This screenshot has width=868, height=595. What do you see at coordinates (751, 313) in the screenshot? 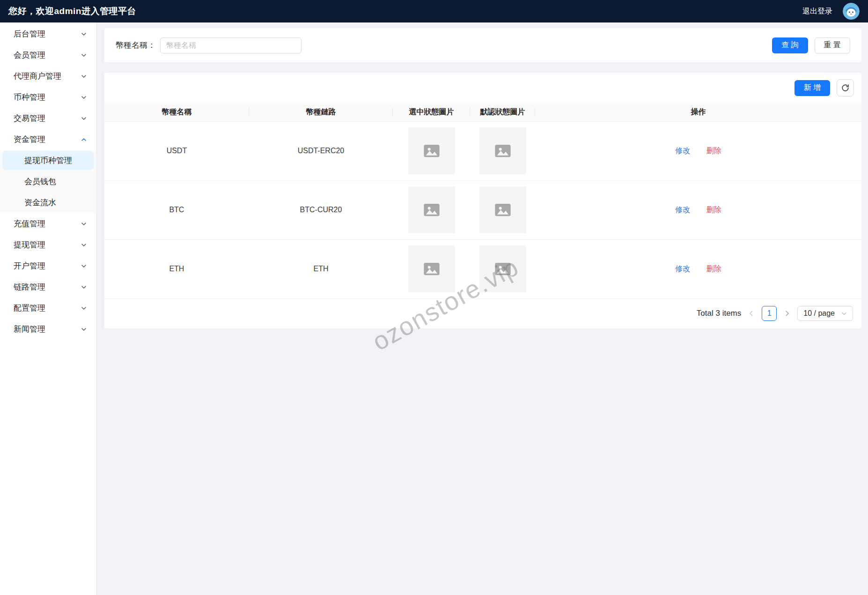
I see `chevron-left-icon` at bounding box center [751, 313].